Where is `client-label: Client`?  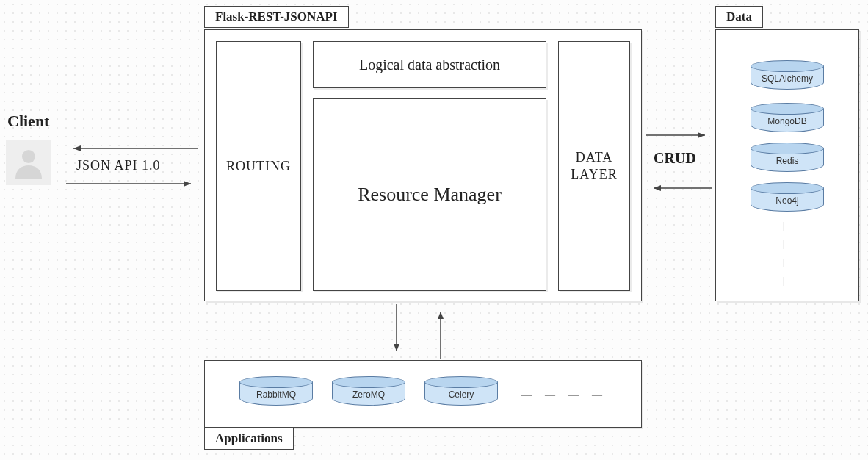
client-label: Client is located at coordinates (28, 121).